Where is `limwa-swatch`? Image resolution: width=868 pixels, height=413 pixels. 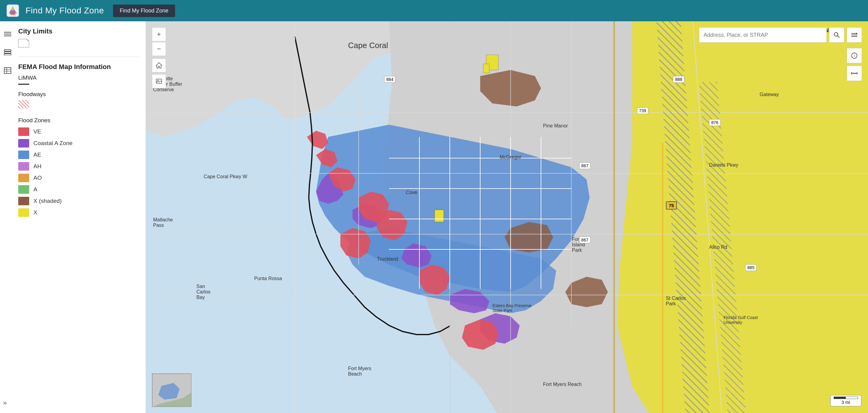 limwa-swatch is located at coordinates (24, 84).